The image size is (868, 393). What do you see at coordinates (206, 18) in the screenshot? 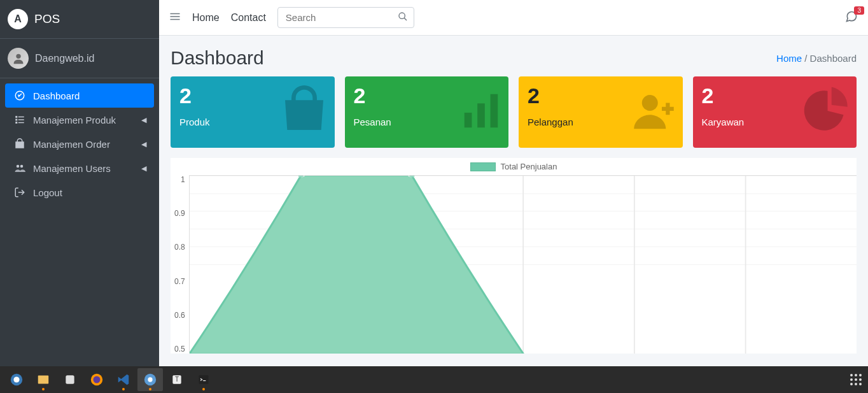
I see `topnav-home: Home` at bounding box center [206, 18].